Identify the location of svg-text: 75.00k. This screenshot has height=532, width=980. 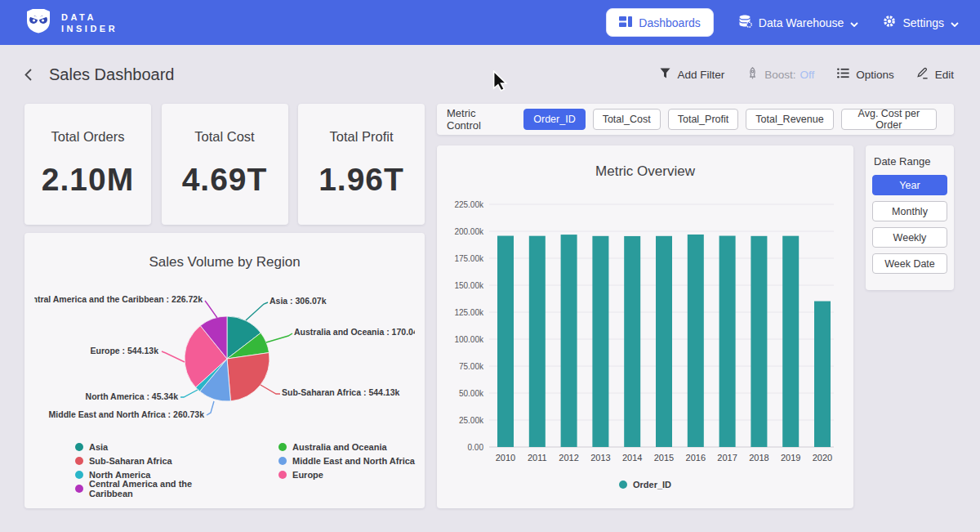
(472, 366).